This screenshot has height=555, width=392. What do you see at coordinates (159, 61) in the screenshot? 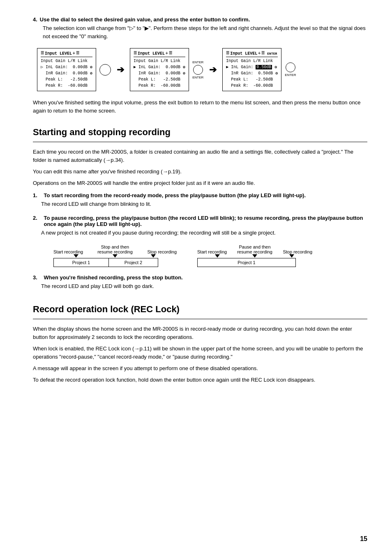
I see `lcd-line1-2: Input Gain L/R Link` at bounding box center [159, 61].